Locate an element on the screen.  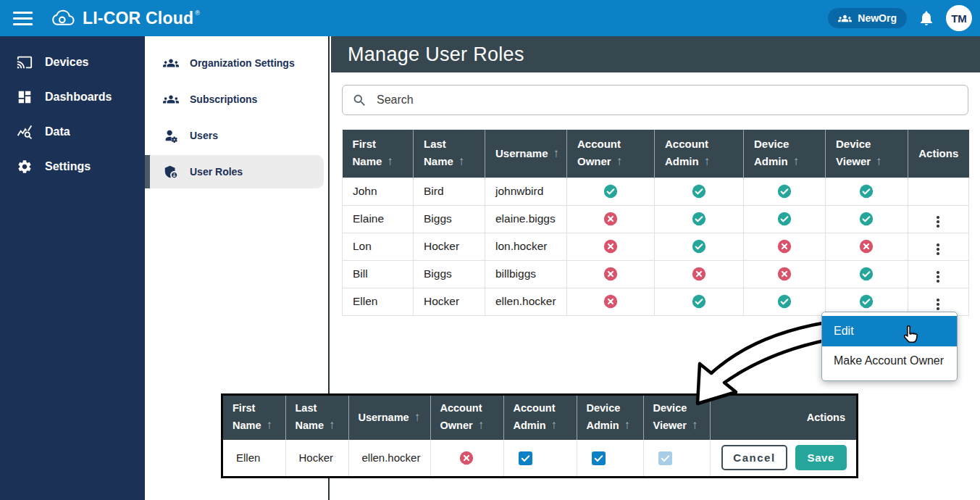
notifications-bell-icon is located at coordinates (926, 18).